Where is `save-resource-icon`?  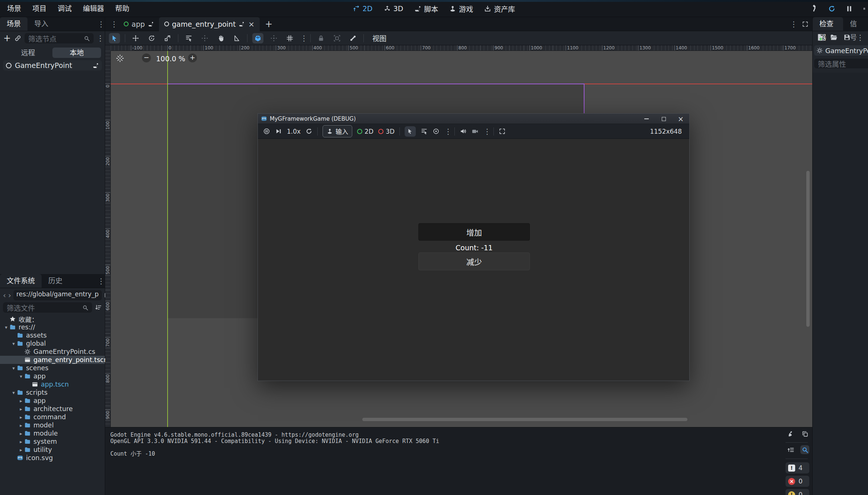
save-resource-icon is located at coordinates (847, 37).